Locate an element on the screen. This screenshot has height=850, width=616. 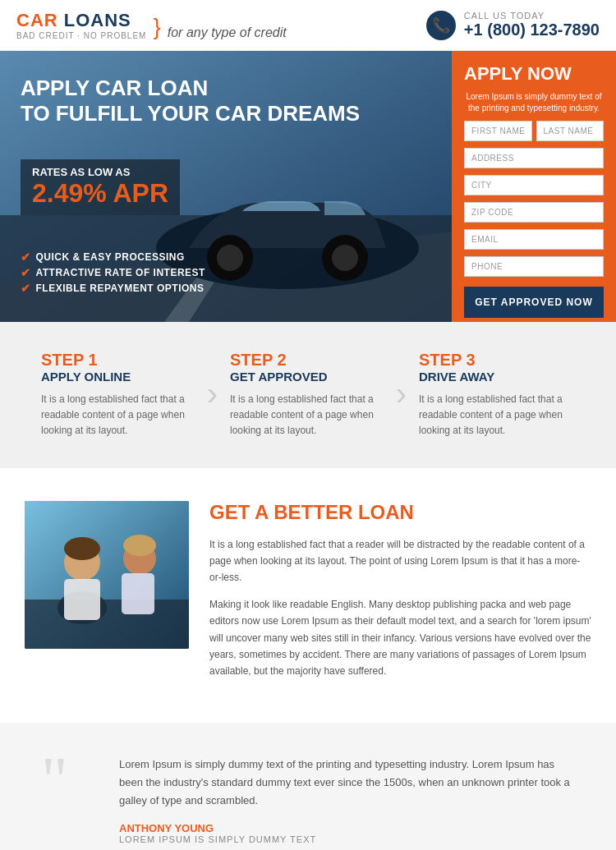
logo-area: CAR LOANS BAD CREDIT · NO PROBLEM } for … is located at coordinates (151, 25).